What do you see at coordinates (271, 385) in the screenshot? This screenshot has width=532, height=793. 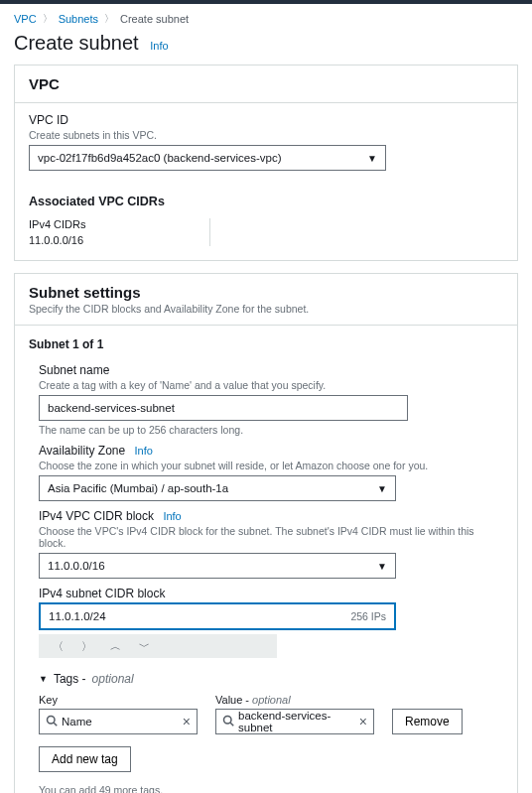 I see `subnet-name-sub: Create a tag with a key of 'Name' and a …` at bounding box center [271, 385].